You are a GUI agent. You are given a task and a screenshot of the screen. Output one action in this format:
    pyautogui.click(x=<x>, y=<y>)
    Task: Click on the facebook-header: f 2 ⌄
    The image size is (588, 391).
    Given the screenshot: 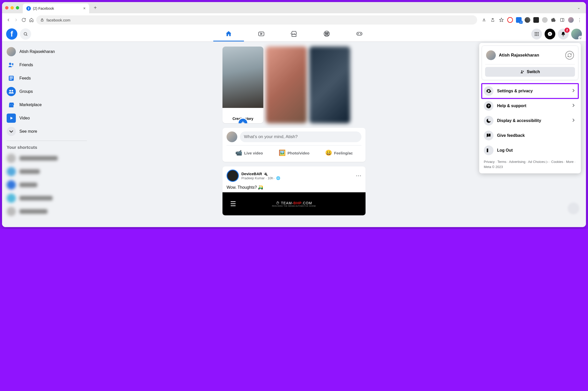 What is the action you would take?
    pyautogui.click(x=294, y=34)
    